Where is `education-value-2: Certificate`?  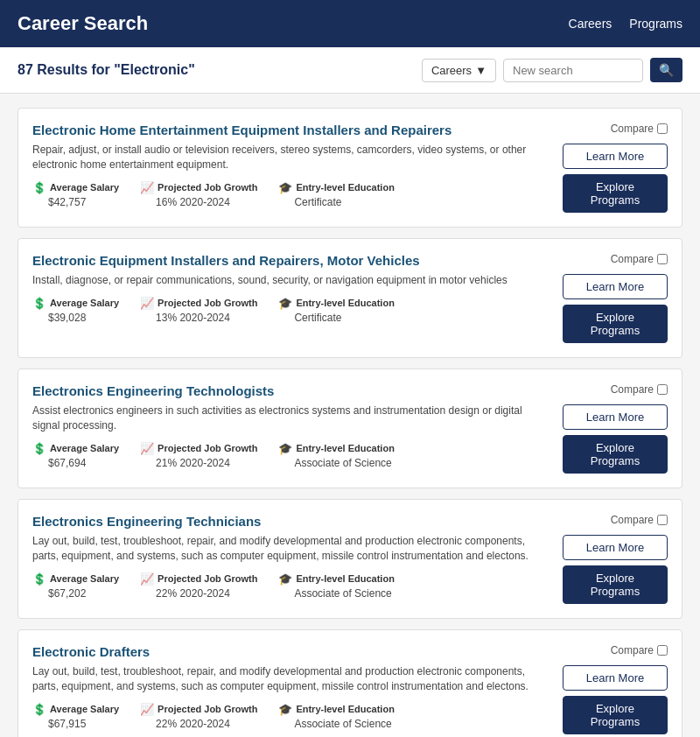
education-value-2: Certificate is located at coordinates (336, 318).